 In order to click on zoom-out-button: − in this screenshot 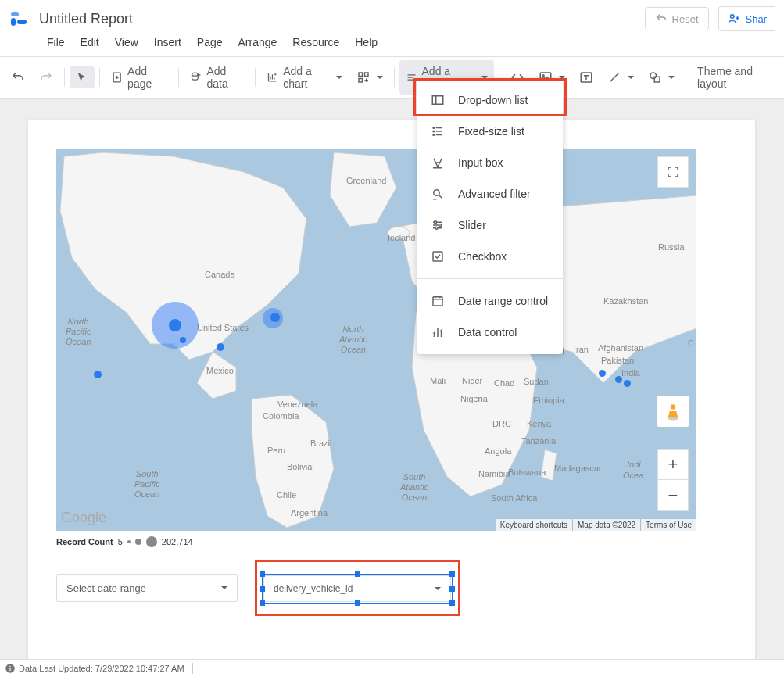, I will do `click(673, 496)`.